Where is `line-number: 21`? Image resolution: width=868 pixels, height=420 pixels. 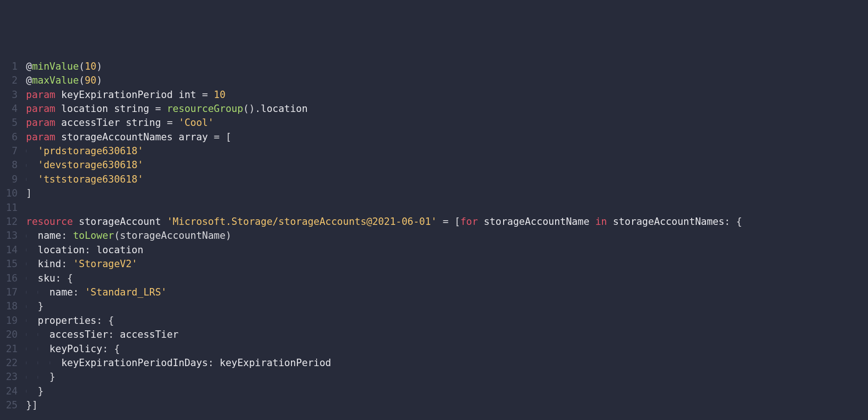 line-number: 21 is located at coordinates (9, 349).